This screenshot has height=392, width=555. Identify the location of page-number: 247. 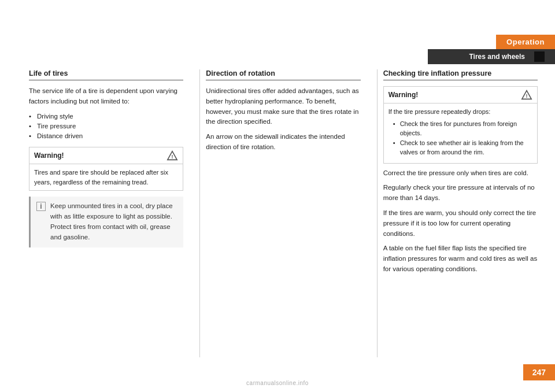
(539, 372).